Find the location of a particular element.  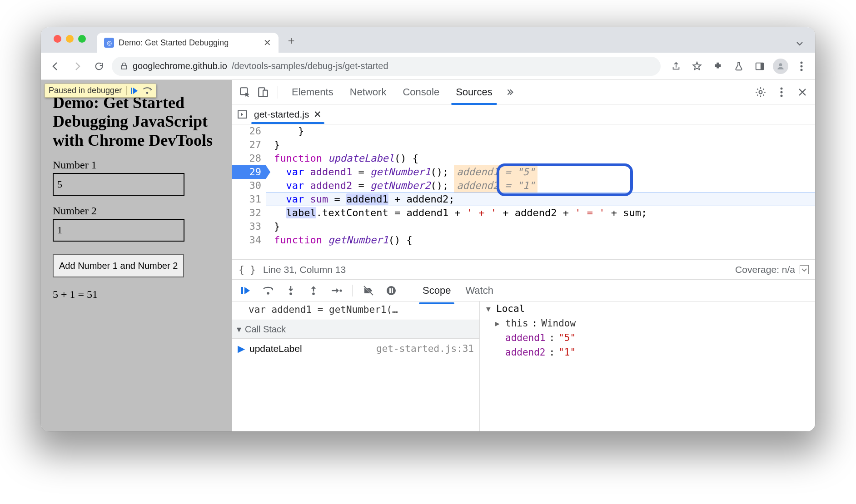

scope-var-addend1: addend1: "5" is located at coordinates (647, 338).